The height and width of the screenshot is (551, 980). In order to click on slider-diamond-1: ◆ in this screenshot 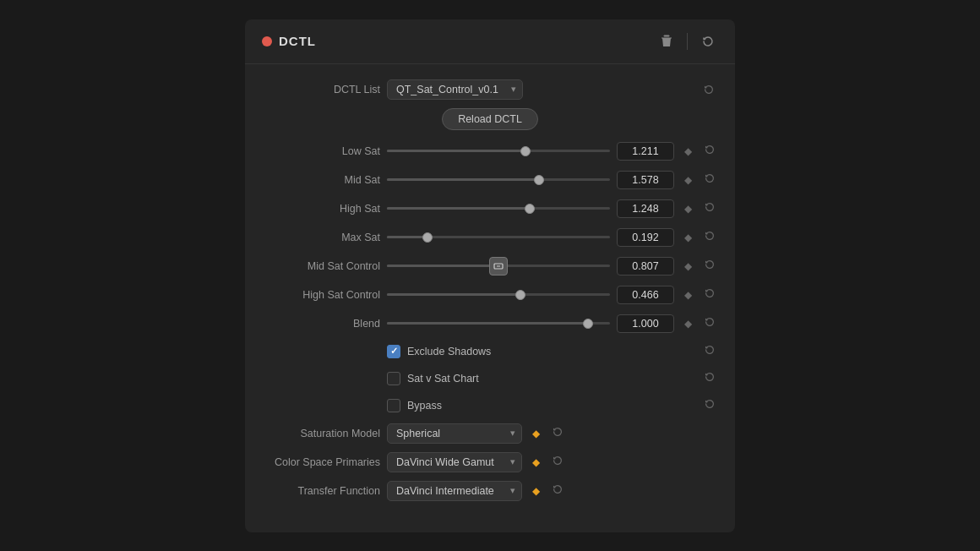, I will do `click(688, 180)`.